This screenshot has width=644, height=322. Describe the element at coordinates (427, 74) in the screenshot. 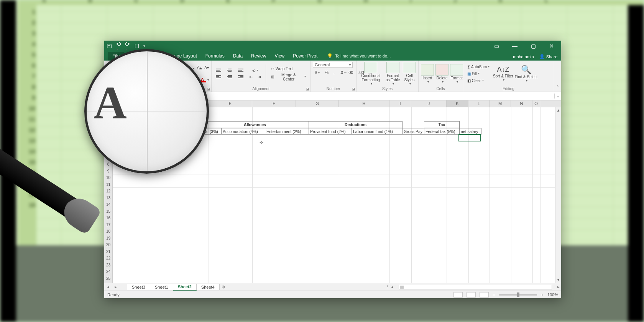

I see `insert-cells-button: Insert` at that location.